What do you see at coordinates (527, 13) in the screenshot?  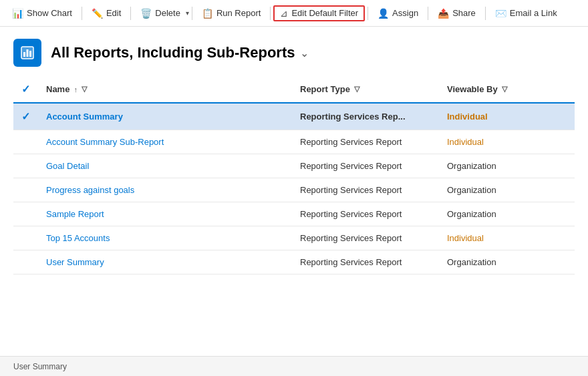 I see `email-link-button: ✉️ Email a Link` at bounding box center [527, 13].